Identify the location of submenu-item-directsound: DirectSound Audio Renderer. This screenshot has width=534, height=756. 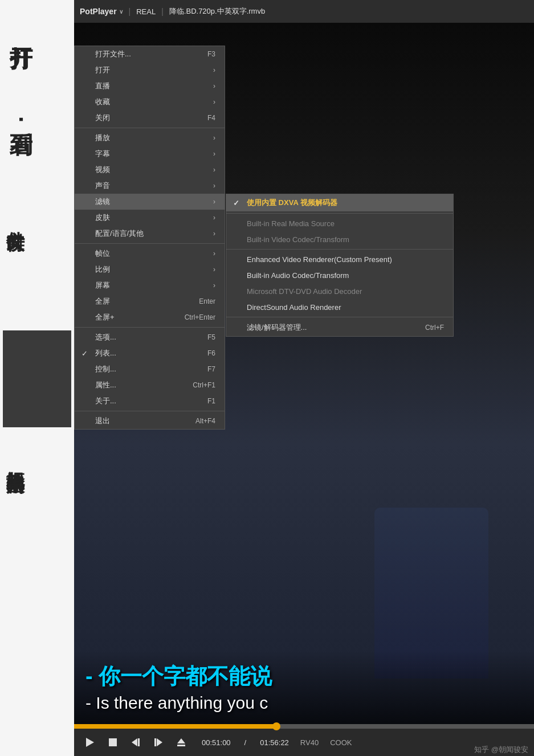
(340, 307).